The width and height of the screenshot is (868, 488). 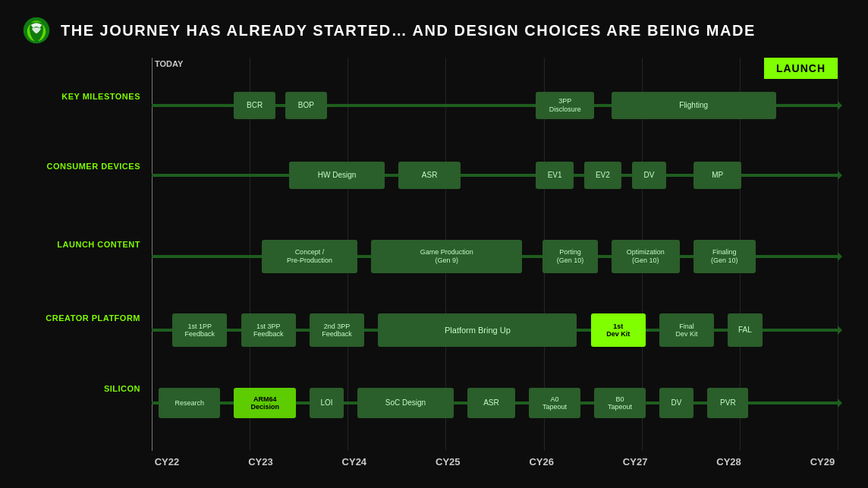 I want to click on launch-content-row: Concept /Pre-Production Game Production(…, so click(x=495, y=257).